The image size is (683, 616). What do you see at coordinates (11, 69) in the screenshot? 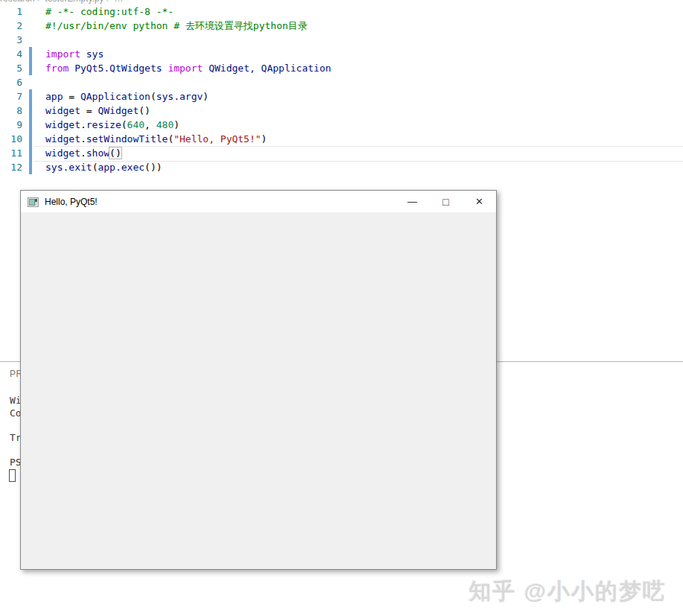
I see `line-number: 5` at bounding box center [11, 69].